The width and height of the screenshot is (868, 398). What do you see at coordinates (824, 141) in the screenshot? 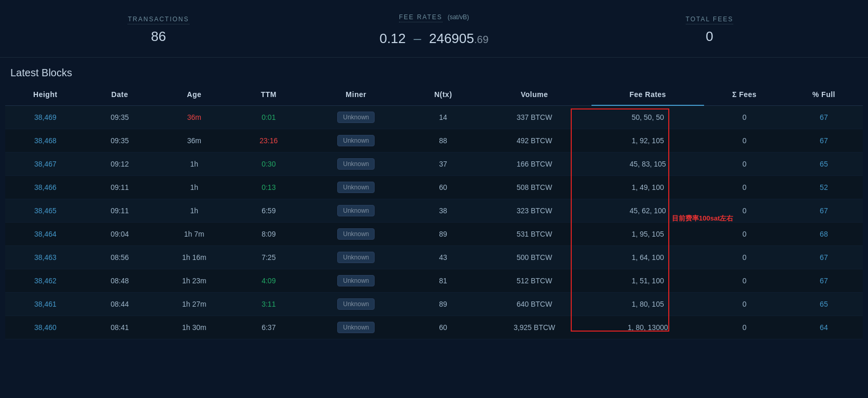
I see `pct-full-value: 67` at bounding box center [824, 141].